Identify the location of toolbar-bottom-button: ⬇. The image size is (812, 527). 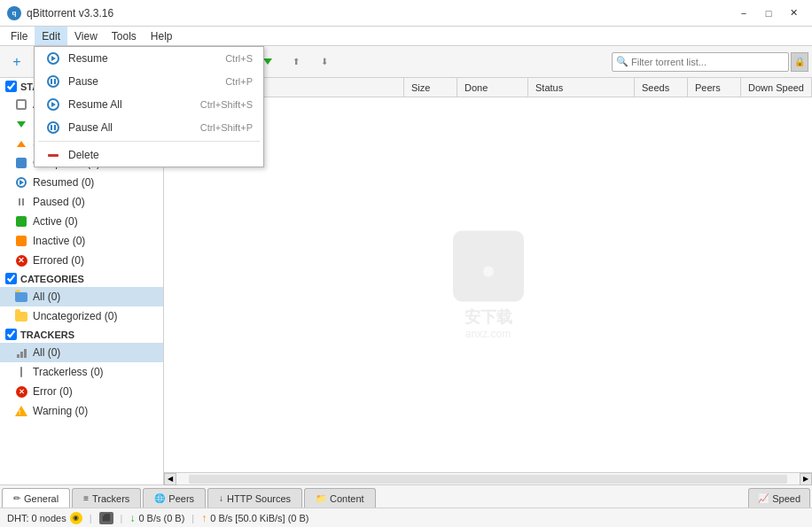
(324, 62).